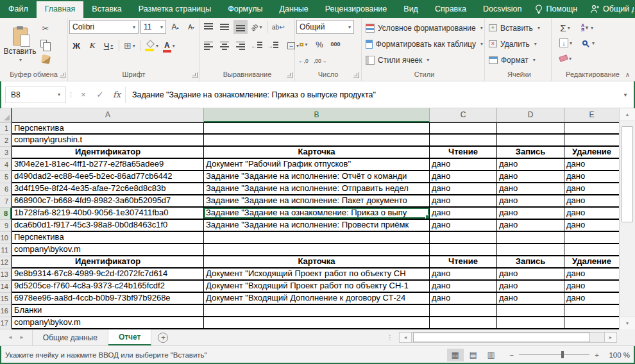 The image size is (635, 364). I want to click on ribbon-tab-view: Вид, so click(411, 9).